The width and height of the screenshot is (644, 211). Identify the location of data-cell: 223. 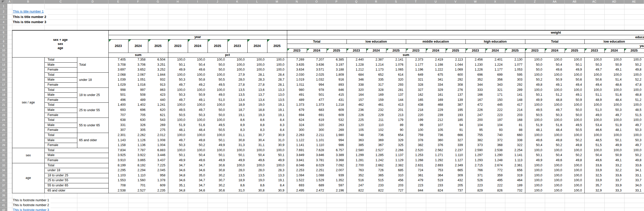
(415, 186).